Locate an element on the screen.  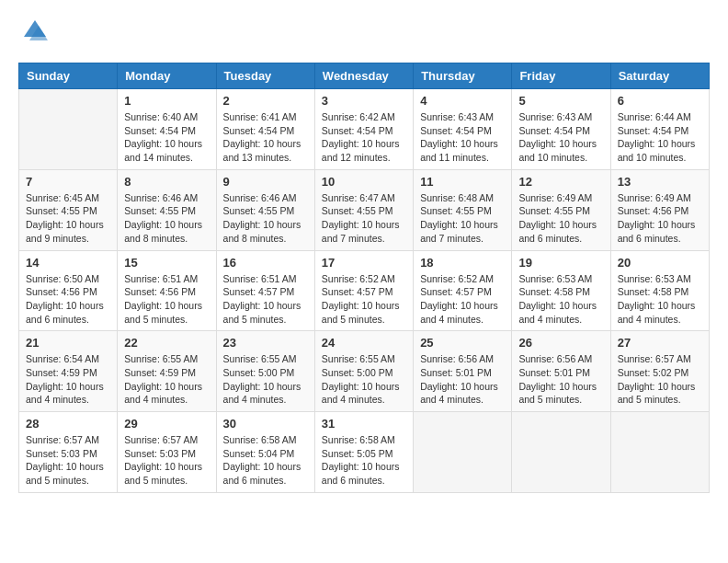
column-header-friday: Friday is located at coordinates (561, 76).